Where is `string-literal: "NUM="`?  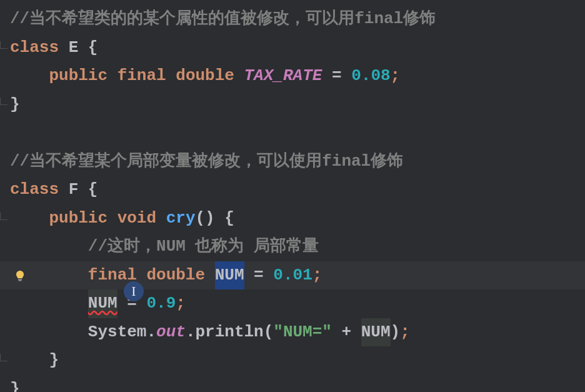
string-literal: "NUM=" is located at coordinates (302, 333).